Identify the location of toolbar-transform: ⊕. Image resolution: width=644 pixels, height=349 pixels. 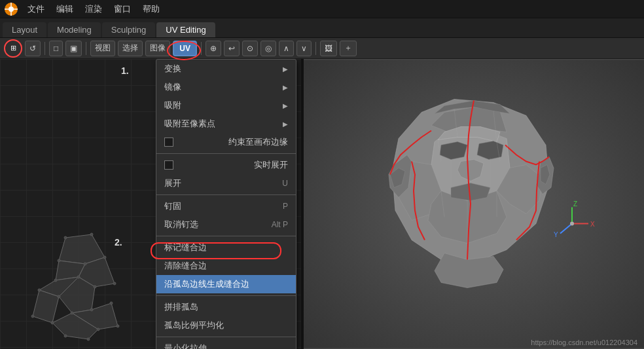
(213, 48).